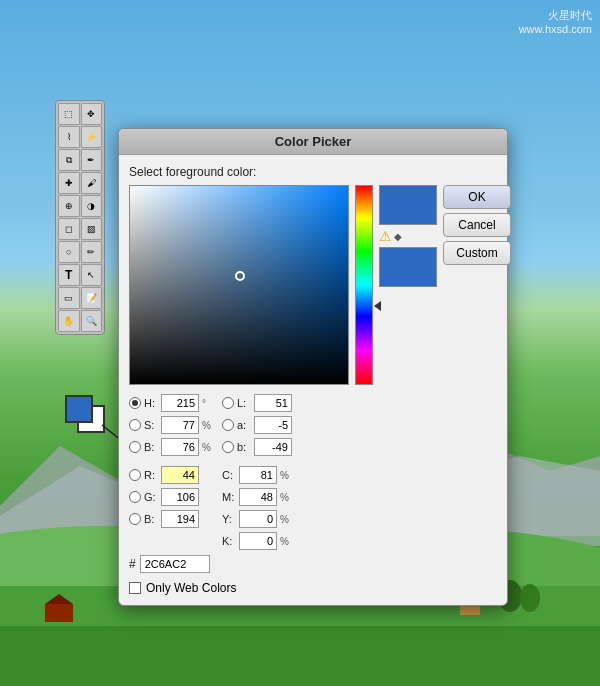 The image size is (600, 686). Describe the element at coordinates (228, 447) in the screenshot. I see `blab-radio` at that location.